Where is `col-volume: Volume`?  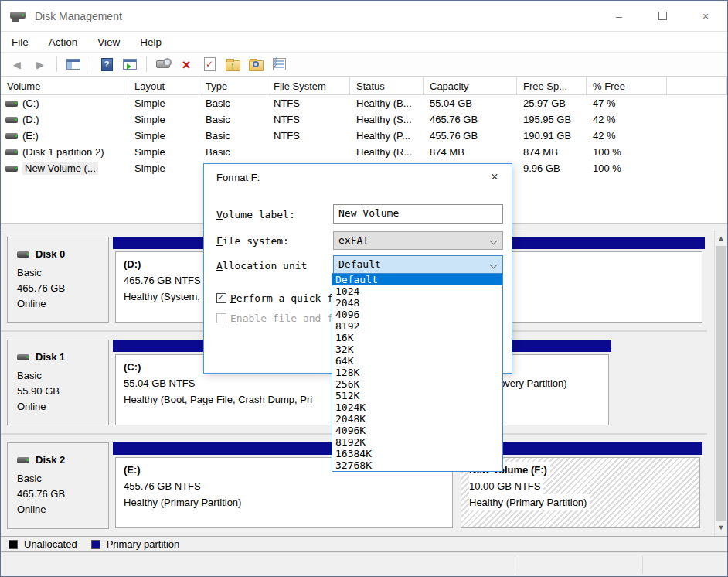 col-volume: Volume is located at coordinates (65, 86).